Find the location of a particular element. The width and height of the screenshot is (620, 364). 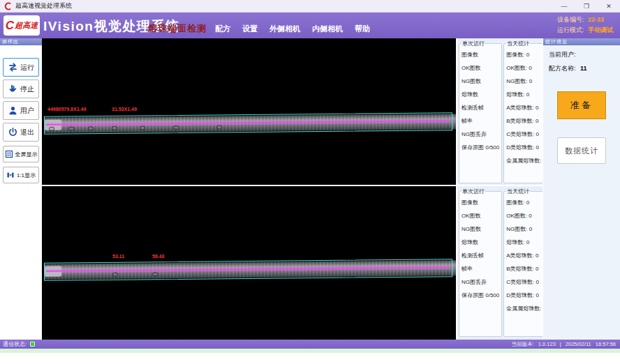

measurement-annotation: 44980579.8X1.49 is located at coordinates (67, 109).